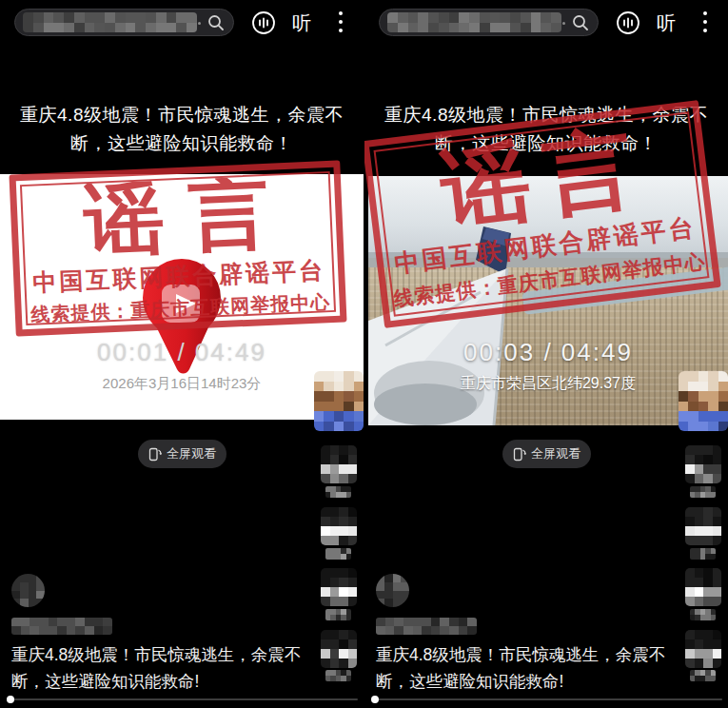 The width and height of the screenshot is (728, 708). Describe the element at coordinates (182, 129) in the screenshot. I see `video-page-title: 重庆4.8级地震！市民惊魂逃生，余震不 断，这些避险知识能救命！` at that location.